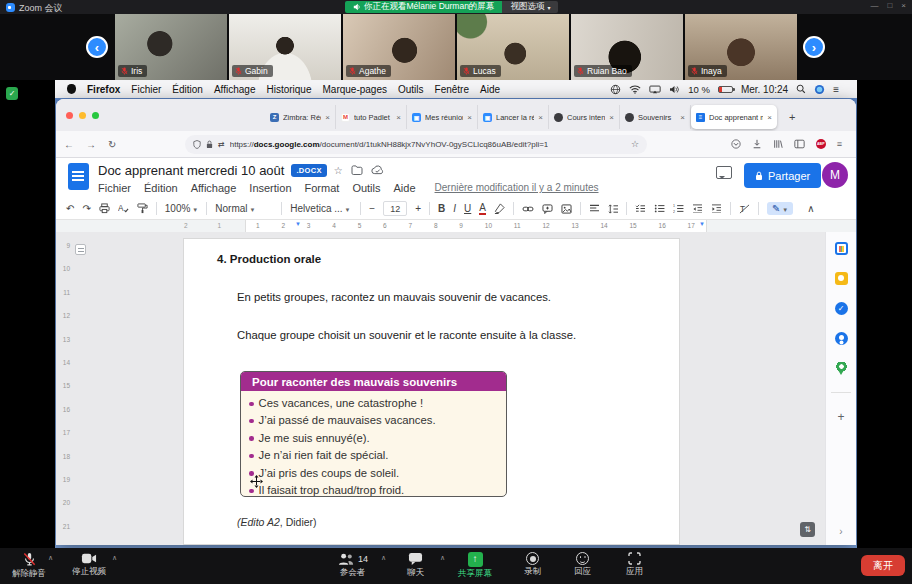 Image resolution: width=912 pixels, height=584 pixels. I want to click on spotlight-search-icon, so click(801, 89).